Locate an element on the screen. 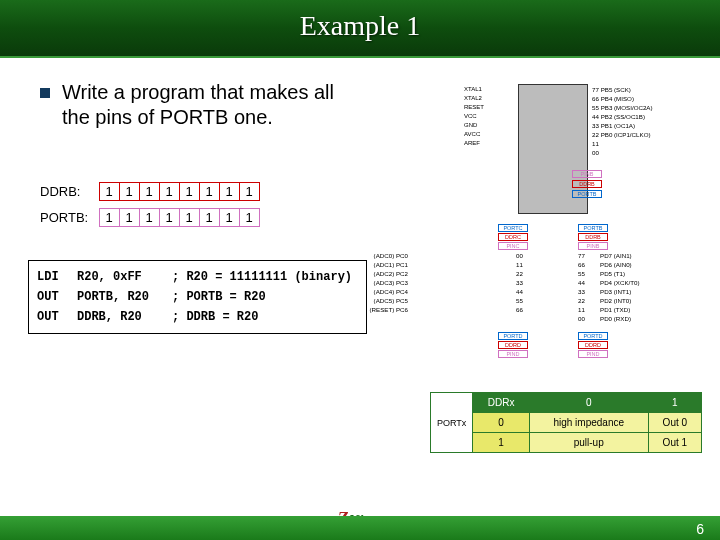 The height and width of the screenshot is (540, 720). rect-portb: PORTB is located at coordinates (587, 194).